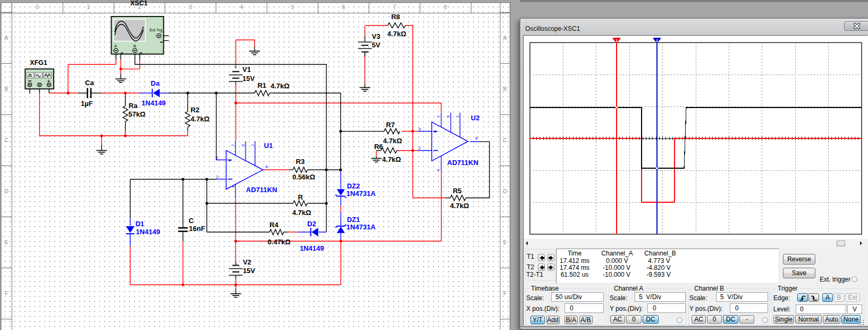  What do you see at coordinates (354, 219) in the screenshot?
I see `svg-text: DZ1` at bounding box center [354, 219].